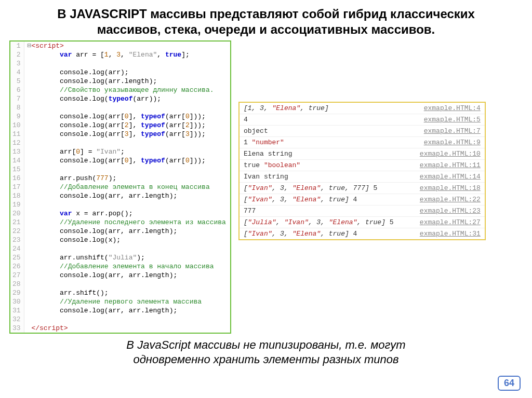 Image resolution: width=532 pixels, height=398 pixels. I want to click on footer-line-2: одновременно хранить элементы разных тип…, so click(266, 359).